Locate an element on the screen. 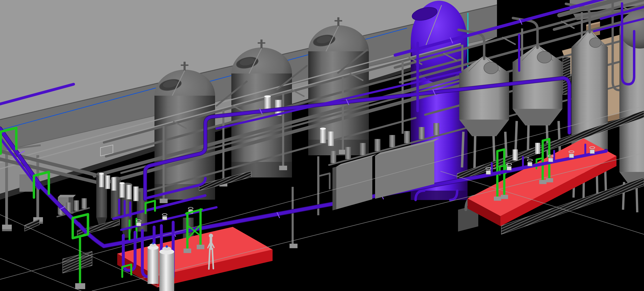 The image size is (644, 291). support-footing is located at coordinates (80, 286).